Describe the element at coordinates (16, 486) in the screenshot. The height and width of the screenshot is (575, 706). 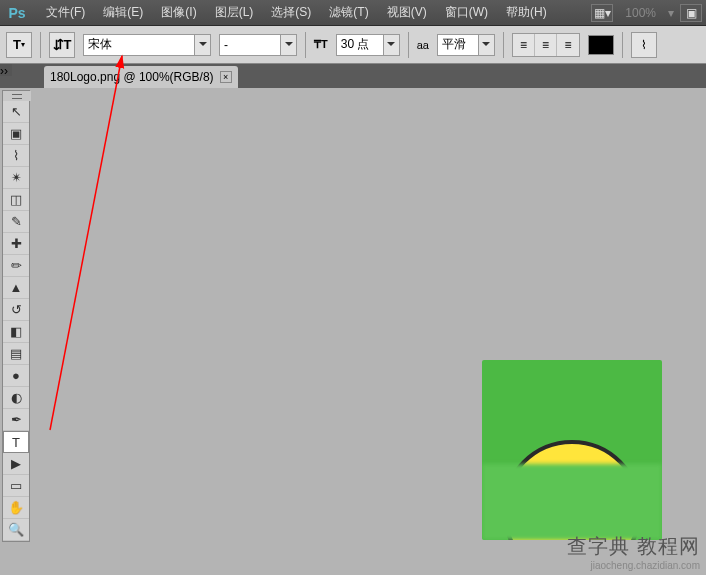
I see `shape-tool: ▭` at that location.